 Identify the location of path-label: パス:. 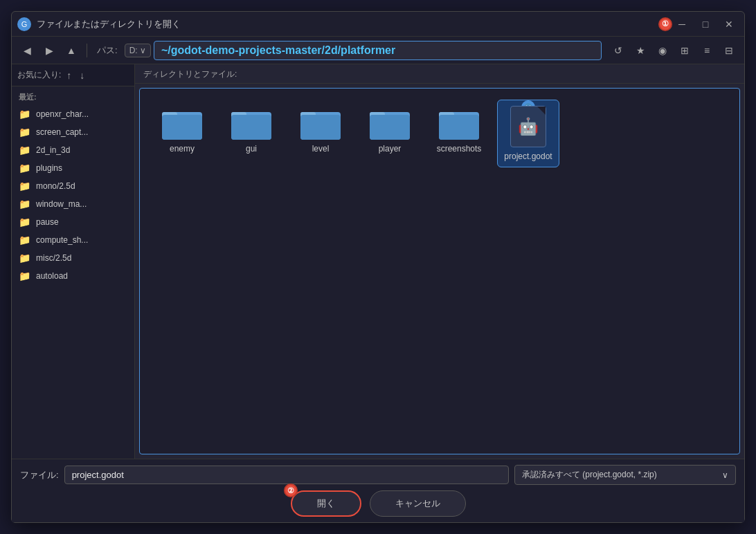
(107, 50).